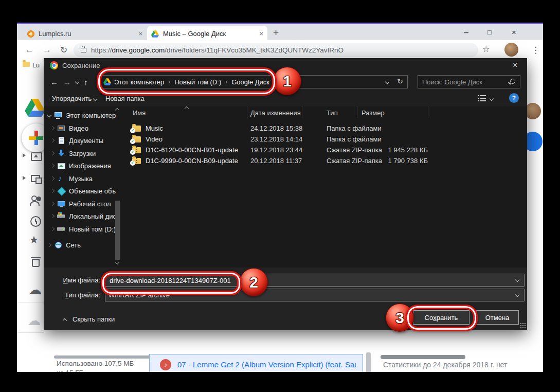 This screenshot has height=392, width=560. Describe the element at coordinates (94, 319) in the screenshot. I see `hide-folders-button: Скрыть папки` at that location.